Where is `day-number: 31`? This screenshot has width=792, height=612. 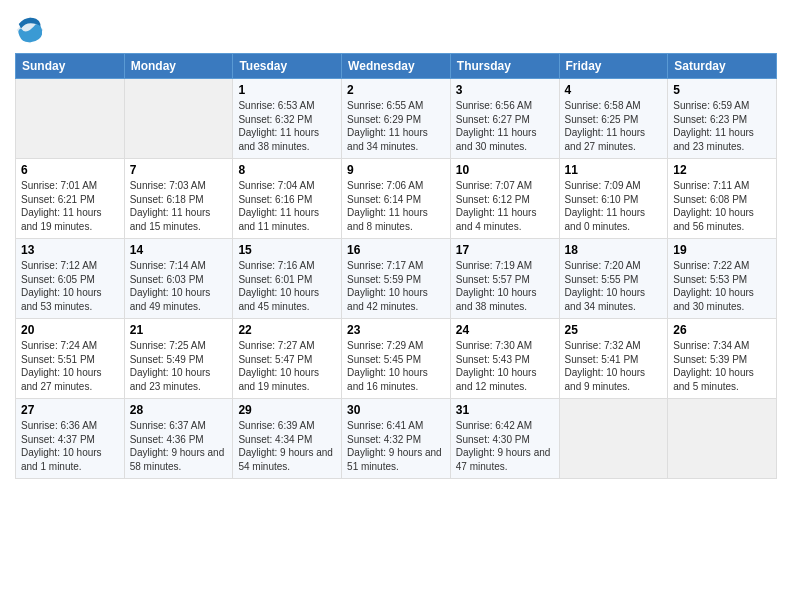
day-number: 31 is located at coordinates (505, 410).